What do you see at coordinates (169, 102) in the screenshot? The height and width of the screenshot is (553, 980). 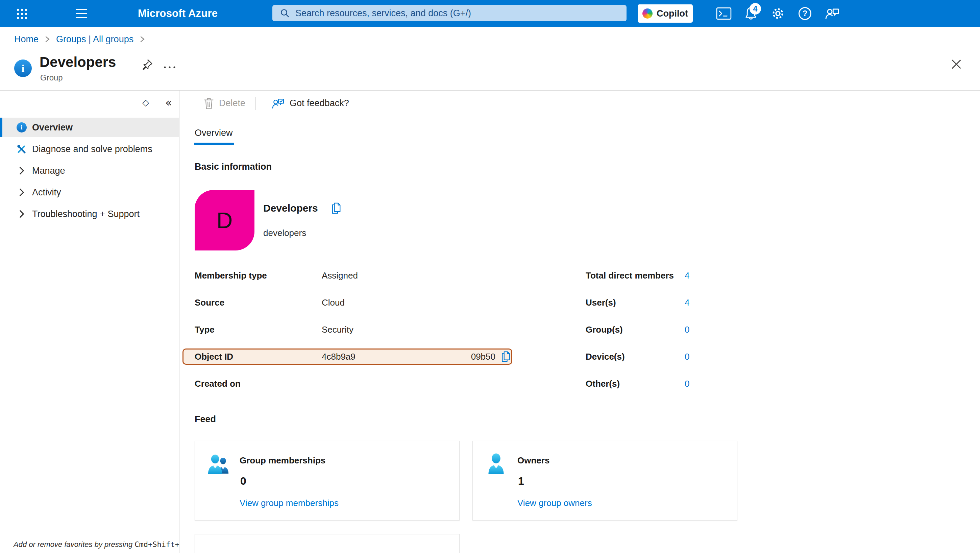 I see `collapse-sidebar-icon: «` at bounding box center [169, 102].